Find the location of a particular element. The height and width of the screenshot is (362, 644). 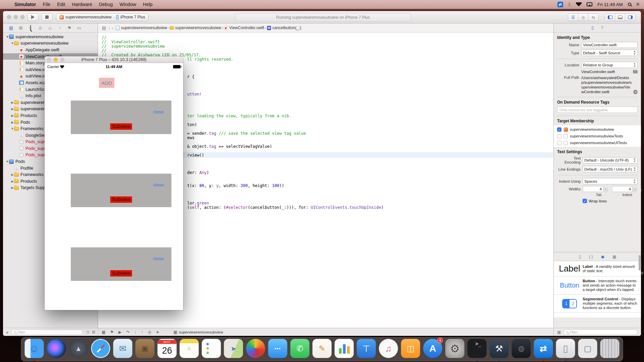

target-checkbox: ✓ is located at coordinates (559, 129).